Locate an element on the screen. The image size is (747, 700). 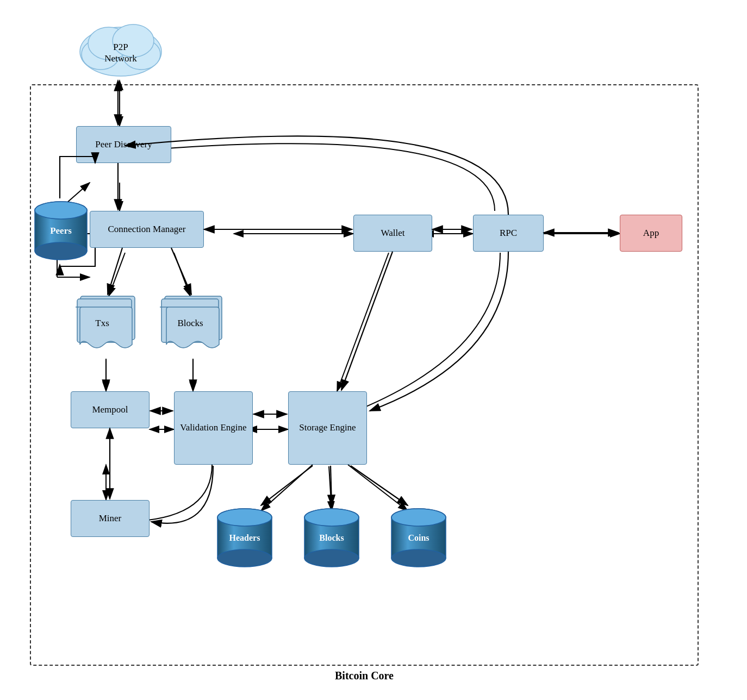
blocks-stack: Blocks is located at coordinates (193, 327).